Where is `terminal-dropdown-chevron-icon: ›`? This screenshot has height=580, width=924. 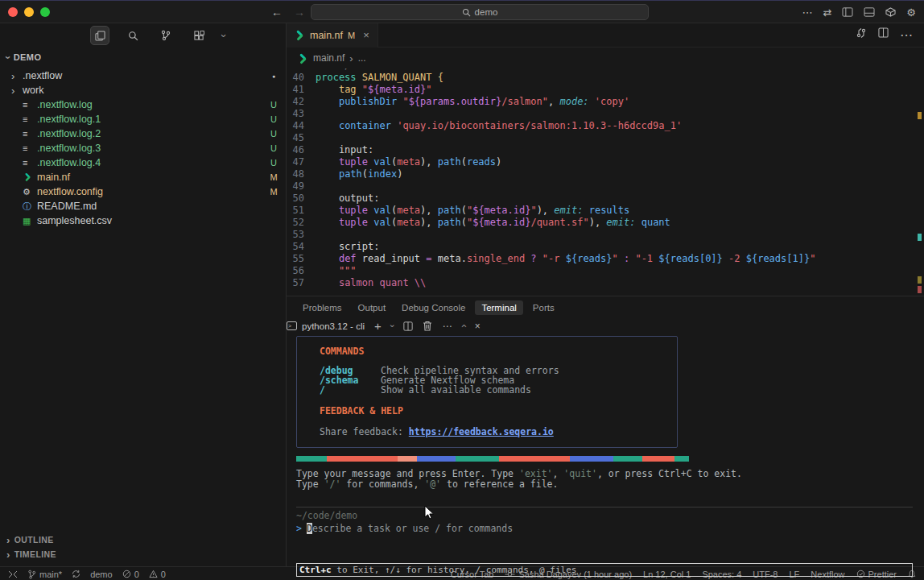
terminal-dropdown-chevron-icon: › is located at coordinates (393, 326).